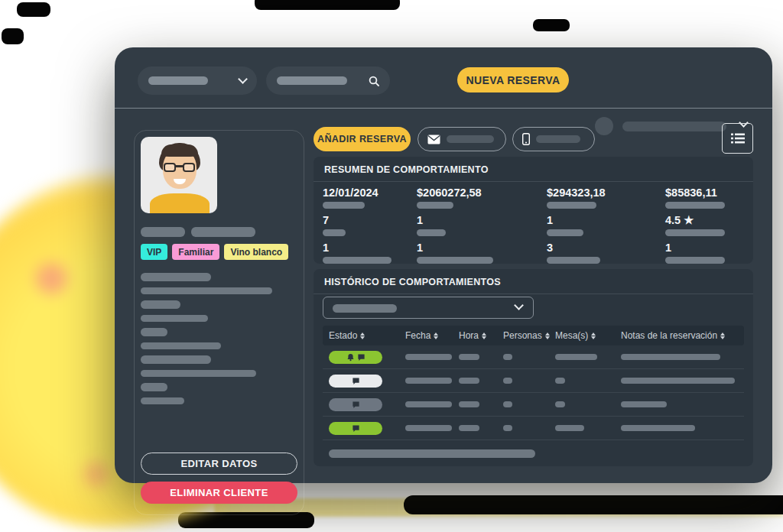 The height and width of the screenshot is (532, 783). I want to click on summary-title: RESUMEN DE COMPORTAMIENTO, so click(534, 169).